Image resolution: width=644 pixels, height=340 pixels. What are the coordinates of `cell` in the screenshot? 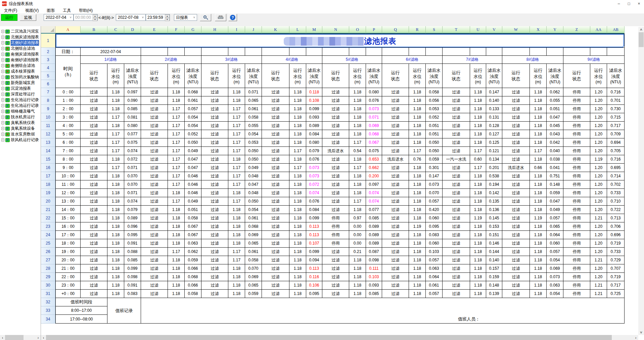 It's located at (577, 52).